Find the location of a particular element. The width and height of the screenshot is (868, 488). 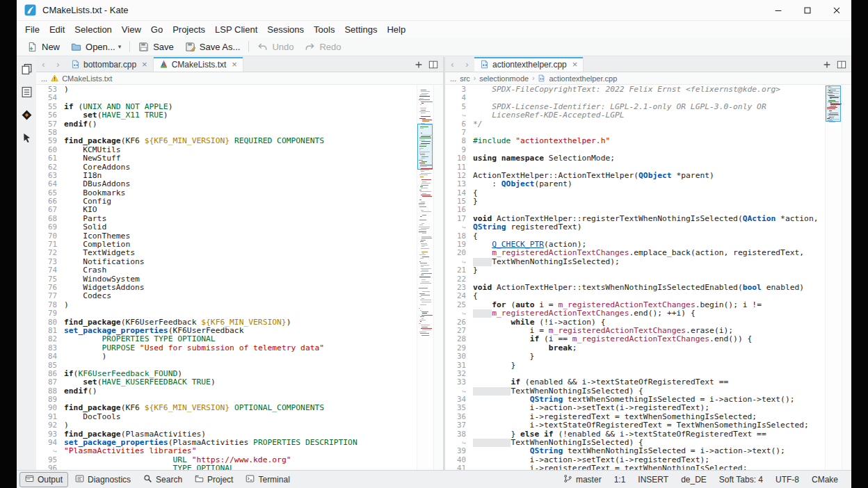

code-line: 76 WidgetsAddons is located at coordinates (227, 288).